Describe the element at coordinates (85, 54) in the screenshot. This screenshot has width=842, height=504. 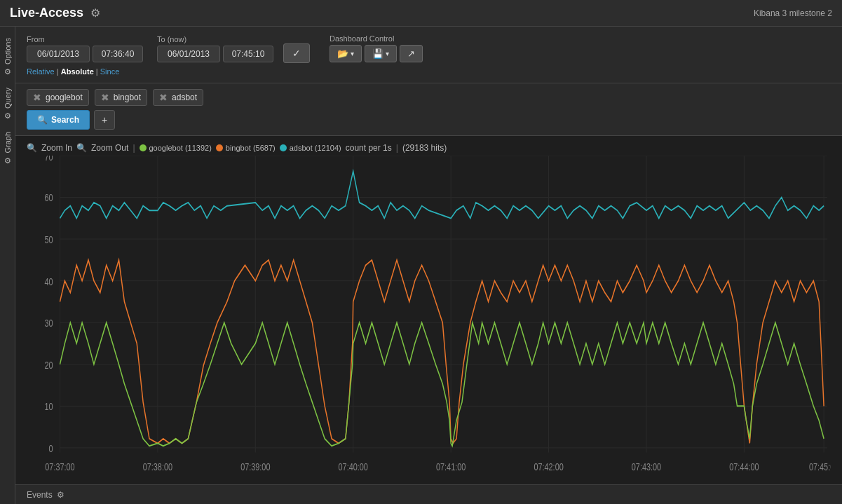
I see `from-inputs` at that location.